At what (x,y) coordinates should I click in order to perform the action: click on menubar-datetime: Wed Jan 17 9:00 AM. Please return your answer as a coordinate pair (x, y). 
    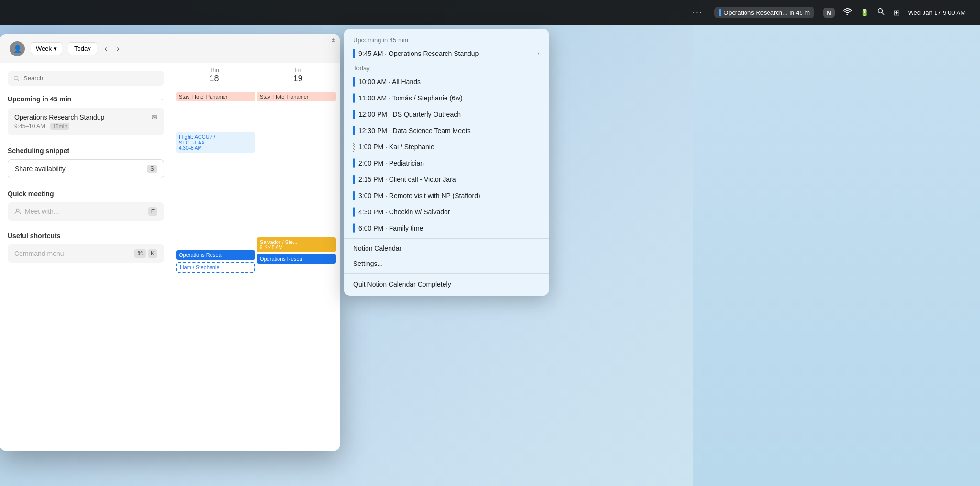
    Looking at the image, I should click on (937, 12).